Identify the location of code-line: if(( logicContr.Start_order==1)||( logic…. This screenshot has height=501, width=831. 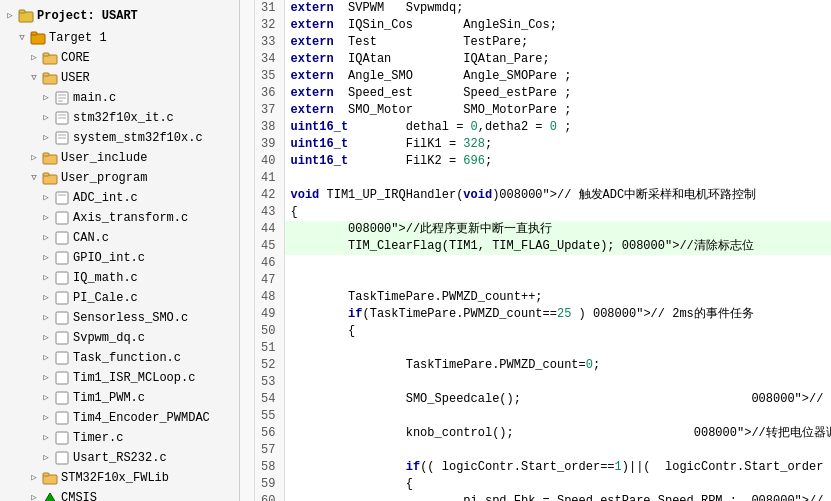
(558, 468).